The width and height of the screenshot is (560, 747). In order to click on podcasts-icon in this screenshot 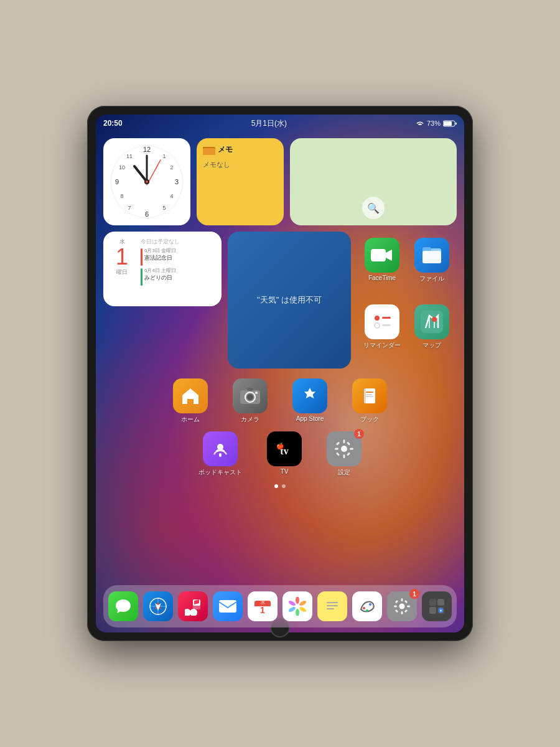, I will do `click(220, 449)`.